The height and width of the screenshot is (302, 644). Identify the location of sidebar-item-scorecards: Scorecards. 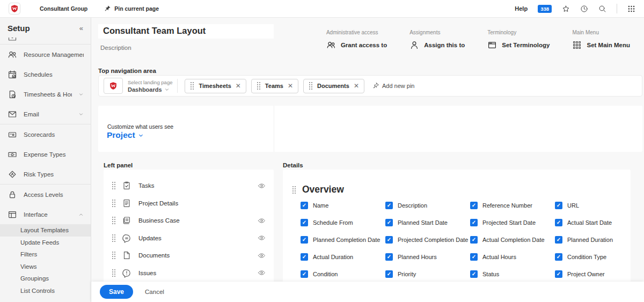
(45, 134).